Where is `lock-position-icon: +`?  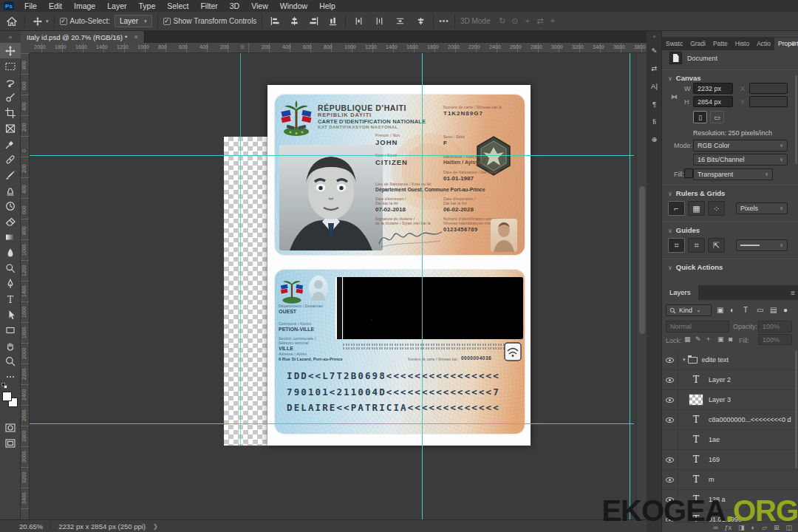 lock-position-icon: + is located at coordinates (708, 339).